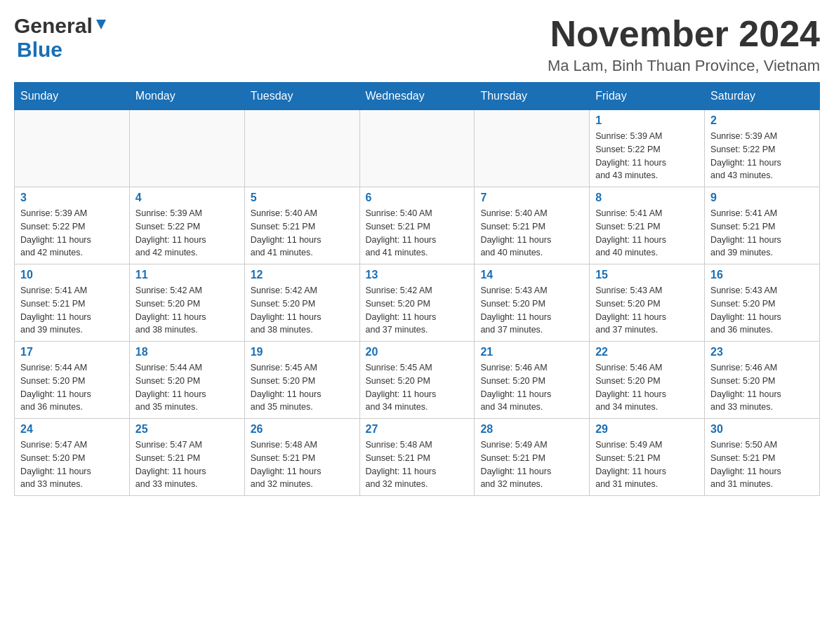 The height and width of the screenshot is (644, 834). Describe the element at coordinates (302, 429) in the screenshot. I see `day-number: 26` at that location.